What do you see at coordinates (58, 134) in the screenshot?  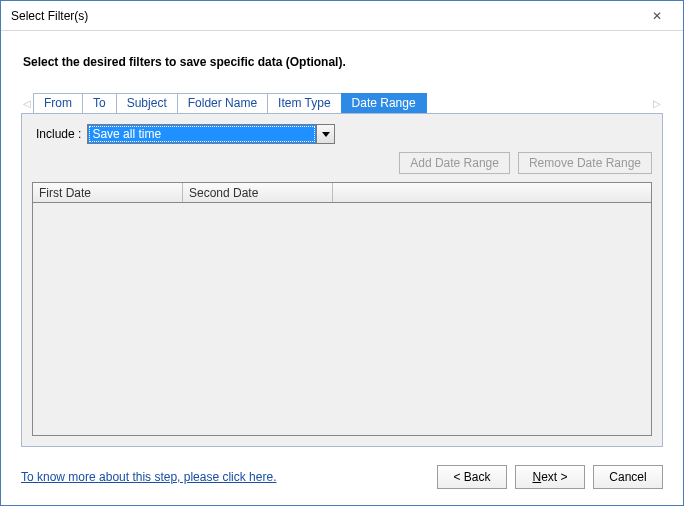 I see `include-label: Include :` at bounding box center [58, 134].